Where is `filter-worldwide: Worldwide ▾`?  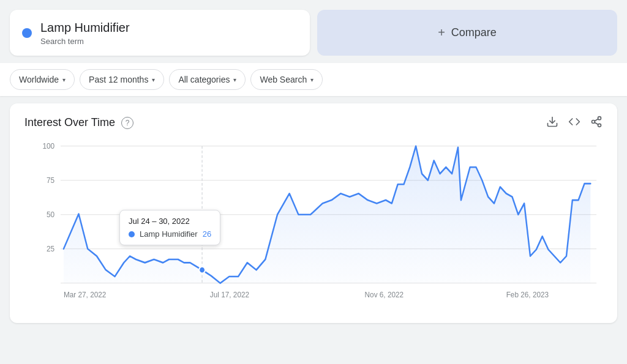 filter-worldwide: Worldwide ▾ is located at coordinates (42, 80).